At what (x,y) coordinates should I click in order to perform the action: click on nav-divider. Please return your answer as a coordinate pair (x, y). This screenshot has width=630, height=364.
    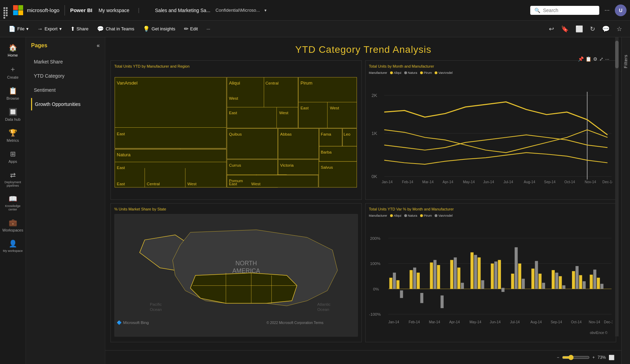
    Looking at the image, I should click on (65, 10).